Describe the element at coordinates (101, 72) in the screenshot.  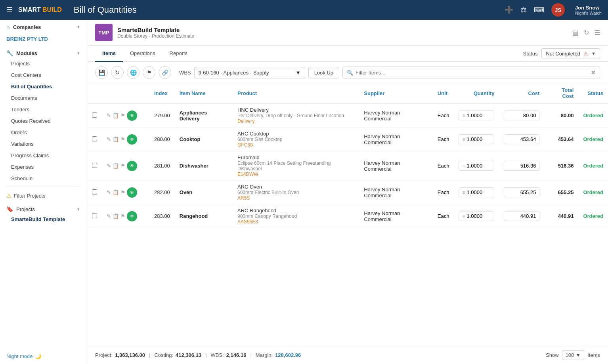
I see `save-toolbar-btn: 💾` at that location.